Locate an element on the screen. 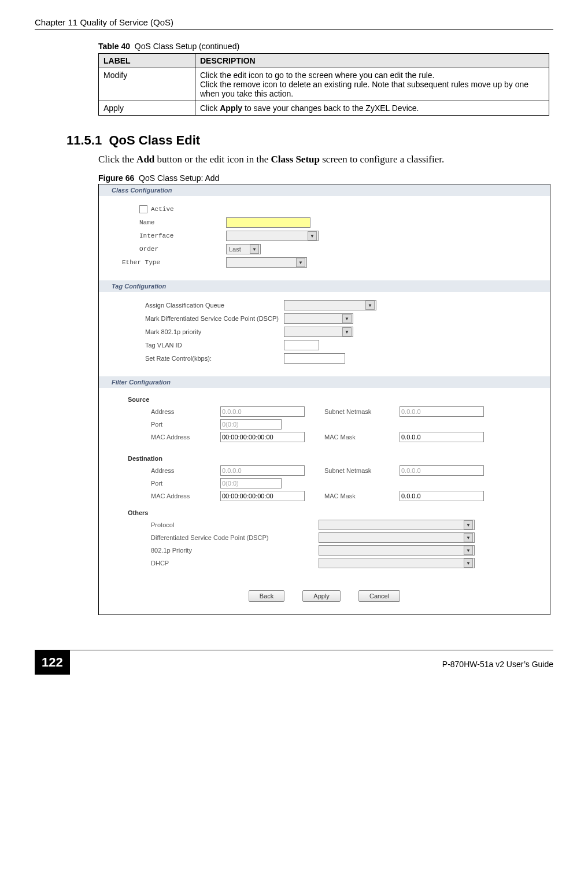 The height and width of the screenshot is (881, 588). section-body: Click the Add button or the edit icon in… is located at coordinates (324, 160).